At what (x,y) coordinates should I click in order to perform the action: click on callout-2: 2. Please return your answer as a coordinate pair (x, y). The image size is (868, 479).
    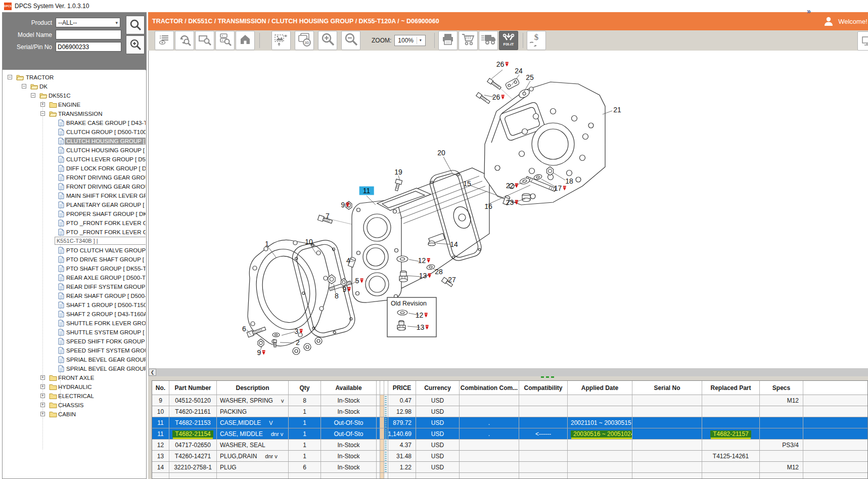
    Looking at the image, I should click on (298, 343).